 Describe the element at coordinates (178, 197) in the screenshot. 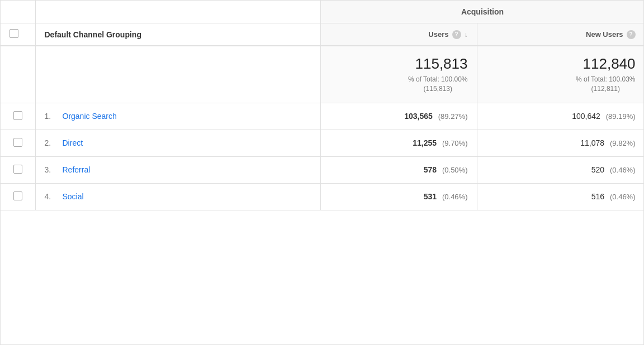

I see `row-channel-cell: 4. Social` at that location.